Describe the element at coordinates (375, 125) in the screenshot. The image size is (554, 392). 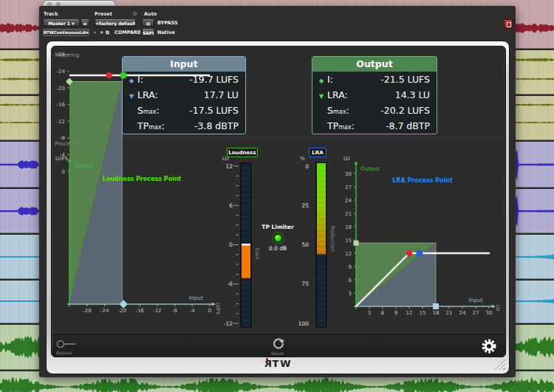
I see `metering-row: TPmax:-8.7 dBTP` at that location.